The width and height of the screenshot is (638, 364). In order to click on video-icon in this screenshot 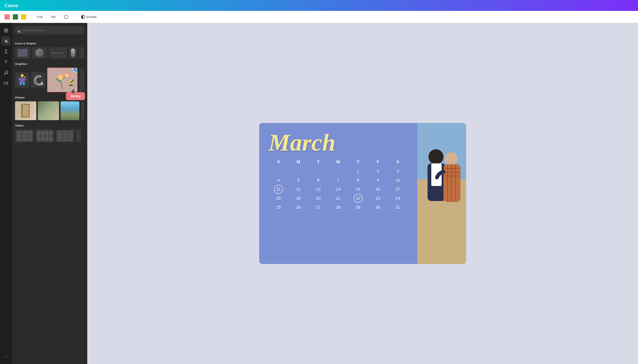, I will do `click(6, 83)`.